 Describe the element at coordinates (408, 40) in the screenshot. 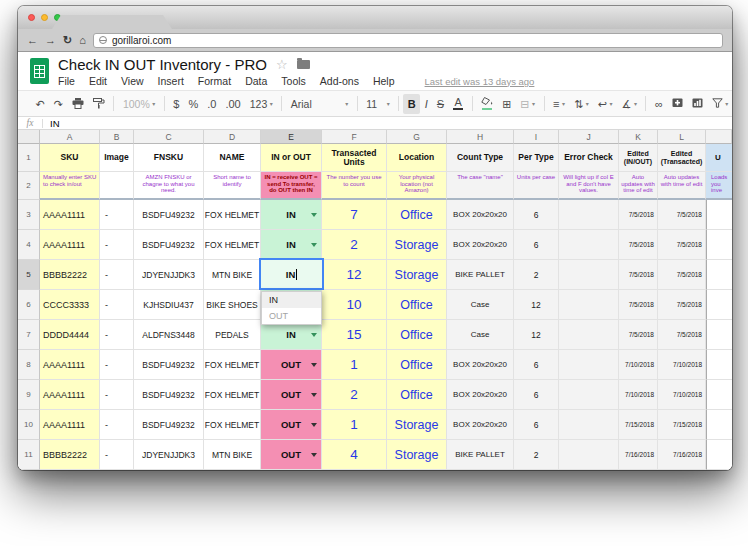

I see `address-bar: gorillaroi.com` at that location.